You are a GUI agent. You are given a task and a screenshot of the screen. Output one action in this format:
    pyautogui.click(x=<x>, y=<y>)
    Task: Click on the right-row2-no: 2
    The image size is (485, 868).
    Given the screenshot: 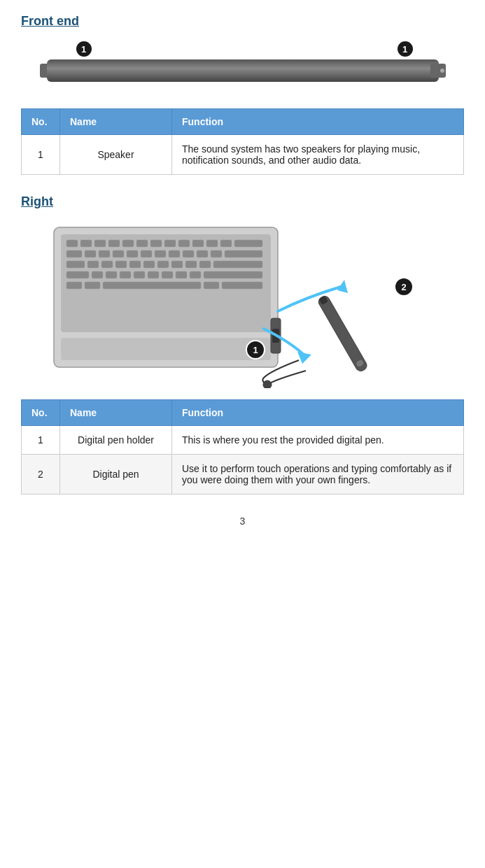 What is the action you would take?
    pyautogui.click(x=41, y=474)
    